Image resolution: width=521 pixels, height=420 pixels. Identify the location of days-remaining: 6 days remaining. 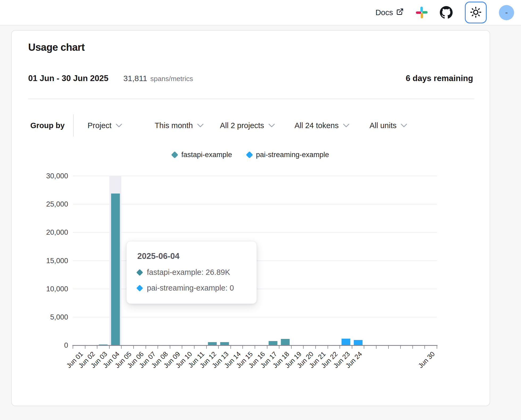
(440, 78).